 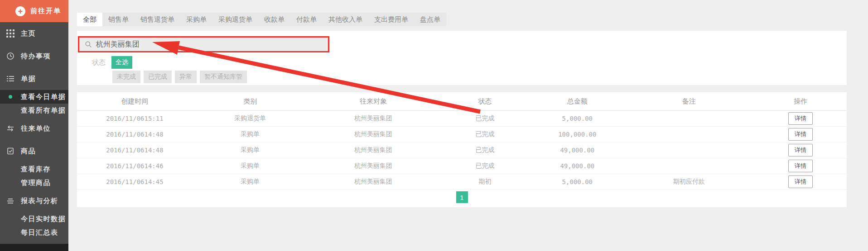 What do you see at coordinates (204, 44) in the screenshot?
I see `search-input: 杭州美丽集团` at bounding box center [204, 44].